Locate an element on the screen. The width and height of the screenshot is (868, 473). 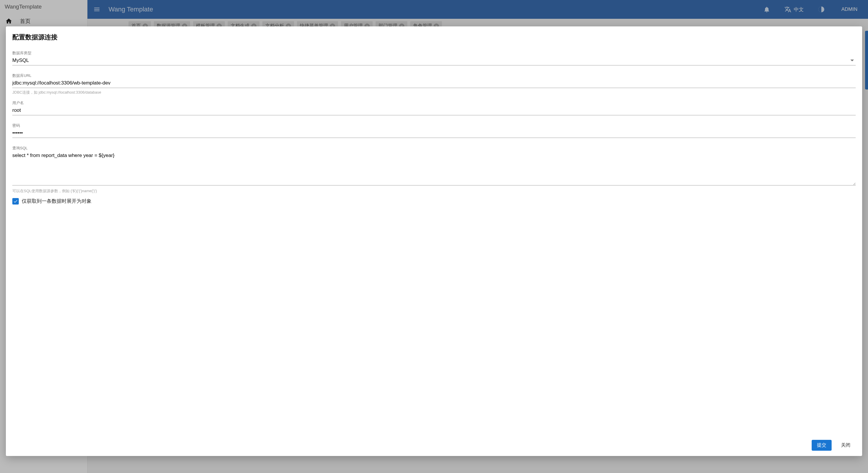
dialog-actions: 提交 关闭 is located at coordinates (434, 443).